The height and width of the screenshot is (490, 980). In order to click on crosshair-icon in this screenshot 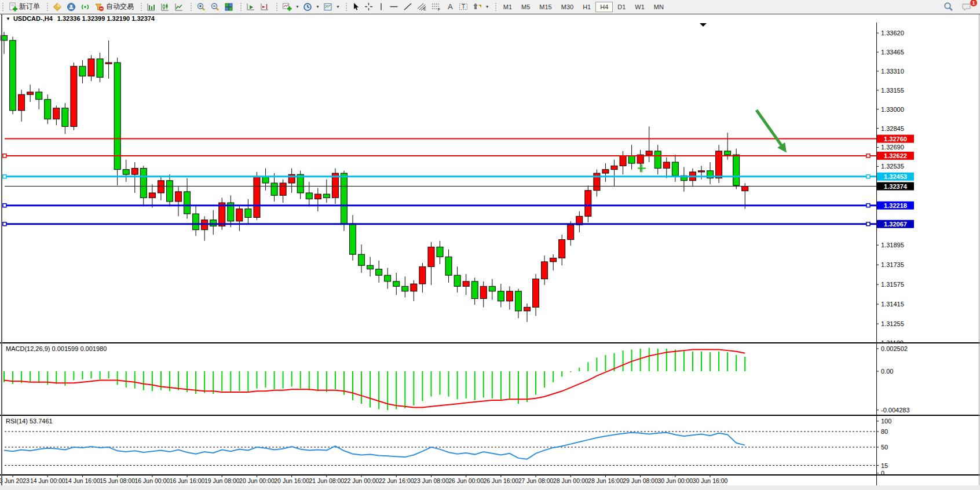, I will do `click(368, 7)`.